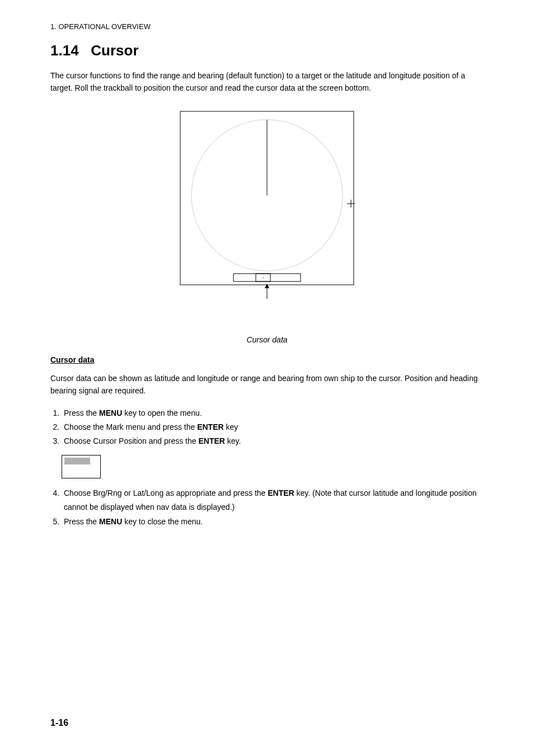 The height and width of the screenshot is (756, 534). I want to click on radar-diagram-svg: +, so click(267, 206).